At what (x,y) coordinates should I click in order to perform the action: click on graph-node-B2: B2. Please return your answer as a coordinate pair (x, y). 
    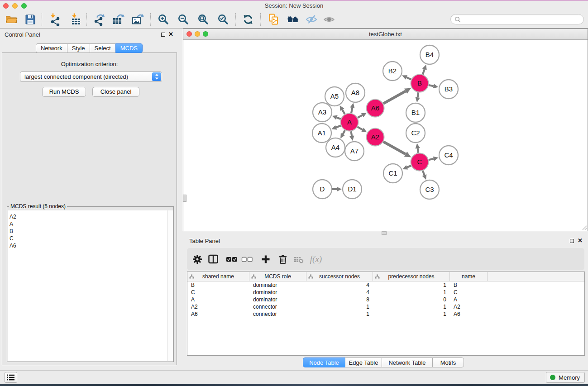
    Looking at the image, I should click on (392, 71).